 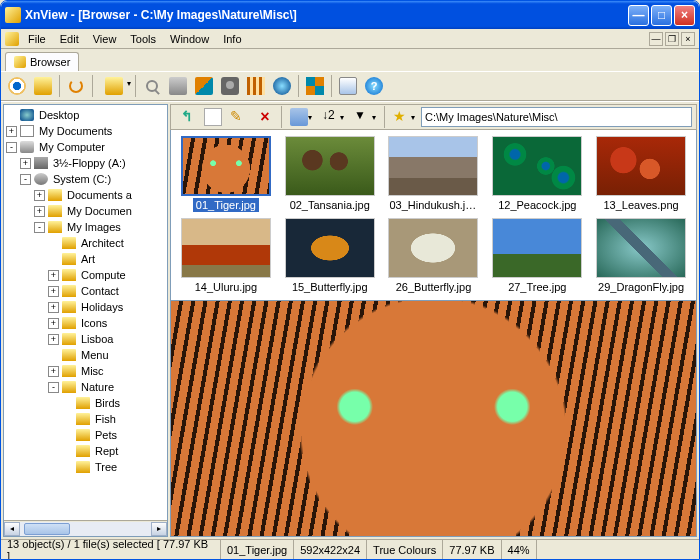 I want to click on status-size: 77.97 KB, so click(x=472, y=550).